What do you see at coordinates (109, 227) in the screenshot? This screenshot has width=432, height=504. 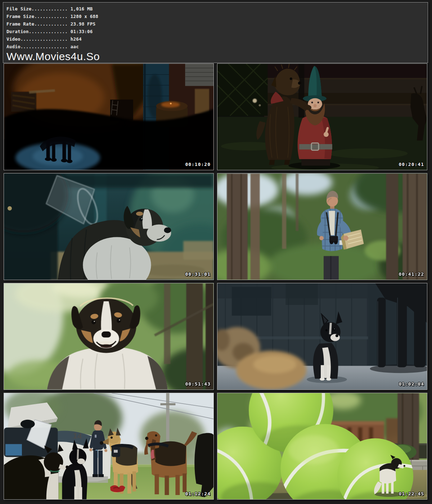 I see `screenshot-3: 00:31:01` at bounding box center [109, 227].